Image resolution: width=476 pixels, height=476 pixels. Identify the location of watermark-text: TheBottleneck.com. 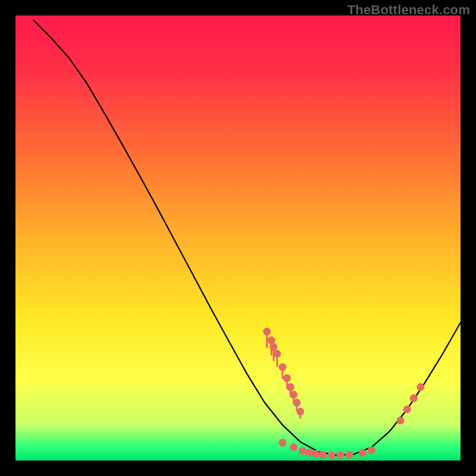
(409, 10).